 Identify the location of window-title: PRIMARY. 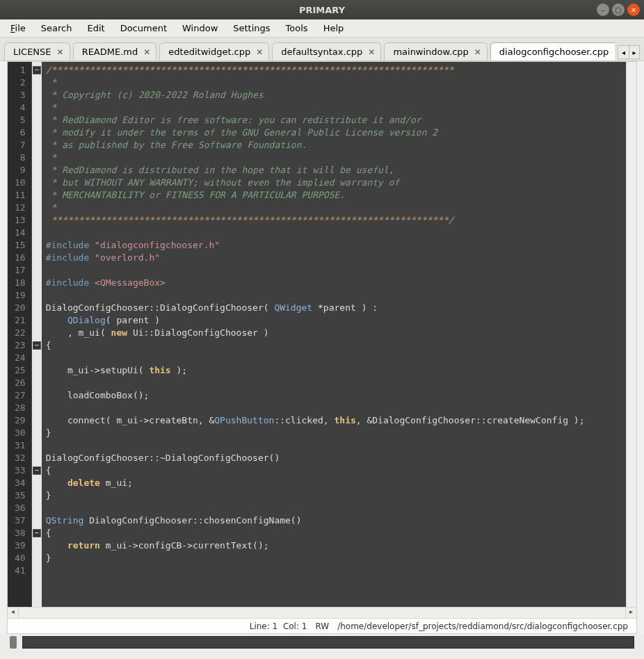
(322, 10).